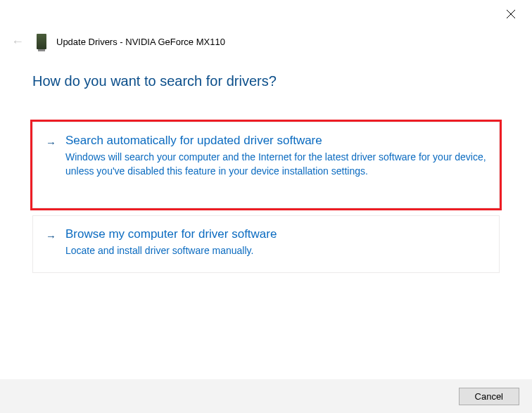  Describe the element at coordinates (511, 15) in the screenshot. I see `close-button` at that location.